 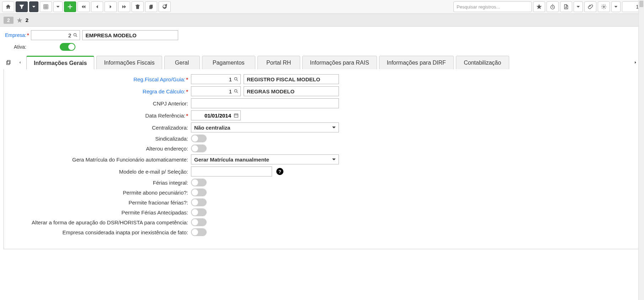 I want to click on tab-geral: Geral, so click(x=182, y=62).